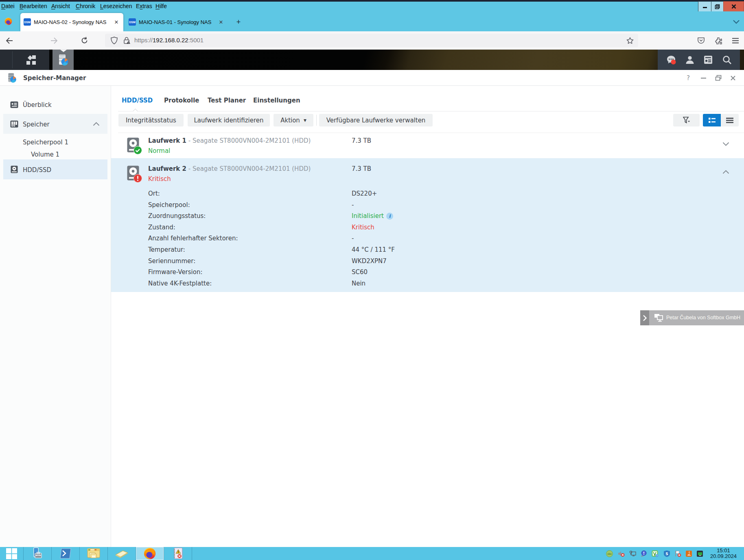  Describe the element at coordinates (733, 78) in the screenshot. I see `app-close-button` at that location.